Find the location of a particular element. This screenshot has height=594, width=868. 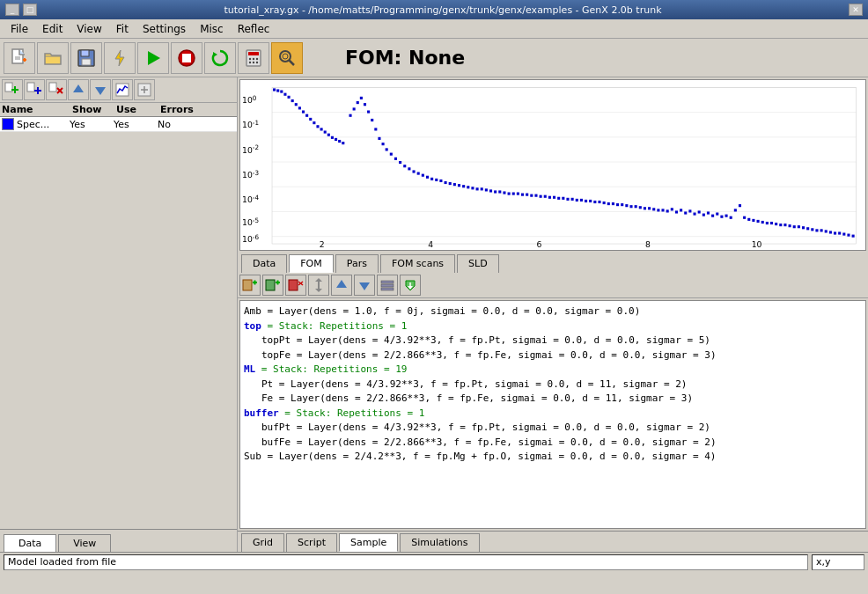

tab-plot-sld: SLD is located at coordinates (478, 264).